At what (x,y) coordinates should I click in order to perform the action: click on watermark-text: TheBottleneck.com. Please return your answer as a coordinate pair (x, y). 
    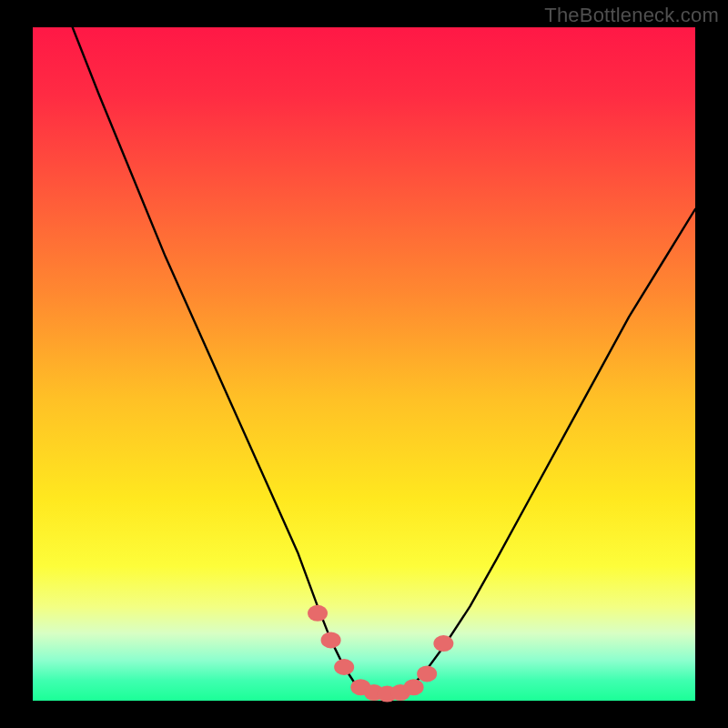
    Looking at the image, I should click on (632, 15).